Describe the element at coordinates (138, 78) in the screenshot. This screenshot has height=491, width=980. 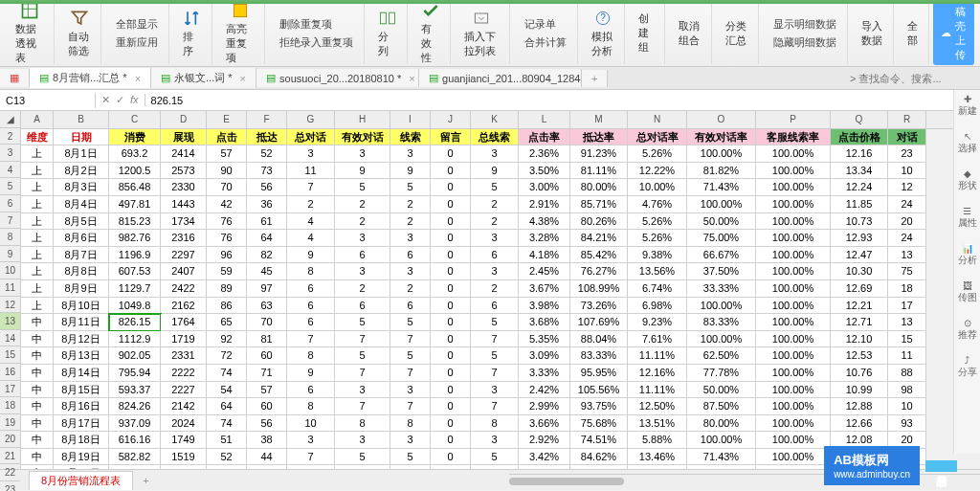
I see `close-icon: ×` at that location.